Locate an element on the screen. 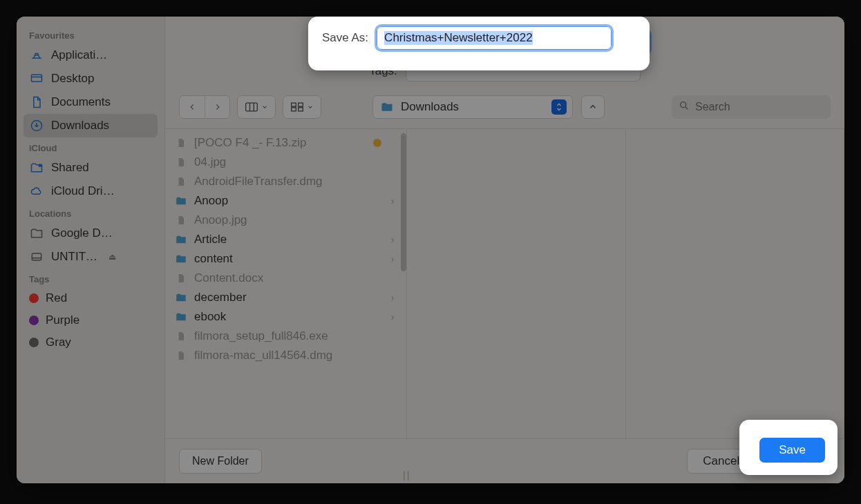  view-columns-button is located at coordinates (256, 107).